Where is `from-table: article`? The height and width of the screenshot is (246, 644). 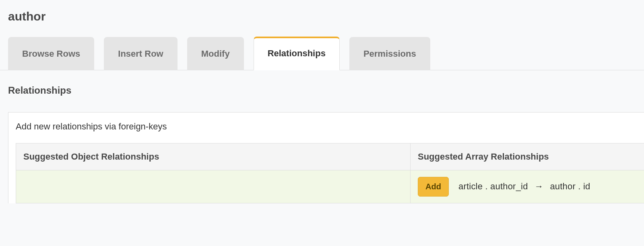 from-table: article is located at coordinates (471, 187).